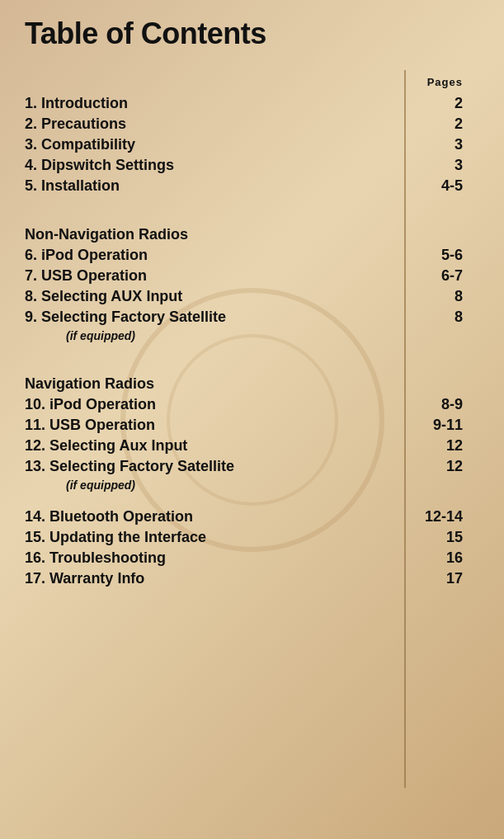 The width and height of the screenshot is (504, 839). Describe the element at coordinates (80, 145) in the screenshot. I see `toc-label-3: 3. Compatibility` at that location.